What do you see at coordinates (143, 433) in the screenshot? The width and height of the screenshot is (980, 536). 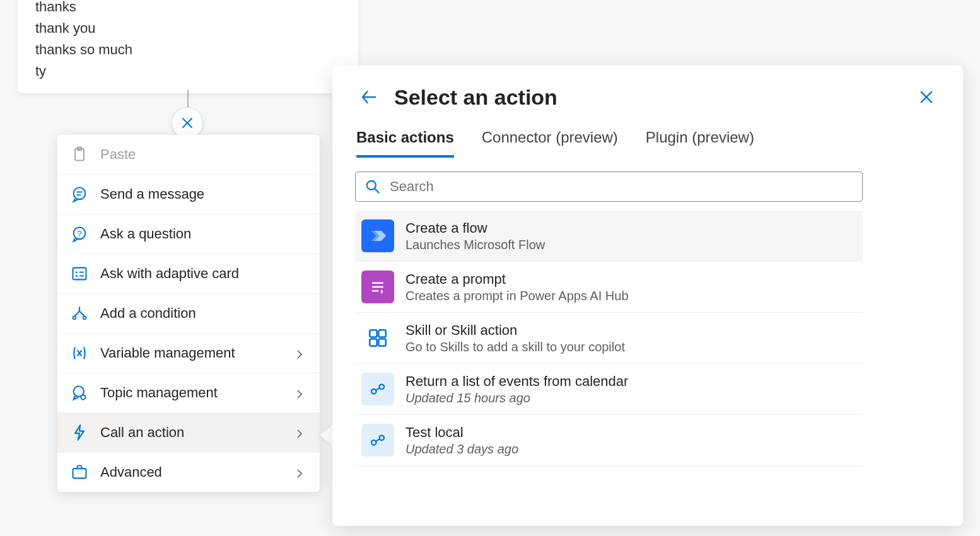 I see `menu-label: Call an action` at bounding box center [143, 433].